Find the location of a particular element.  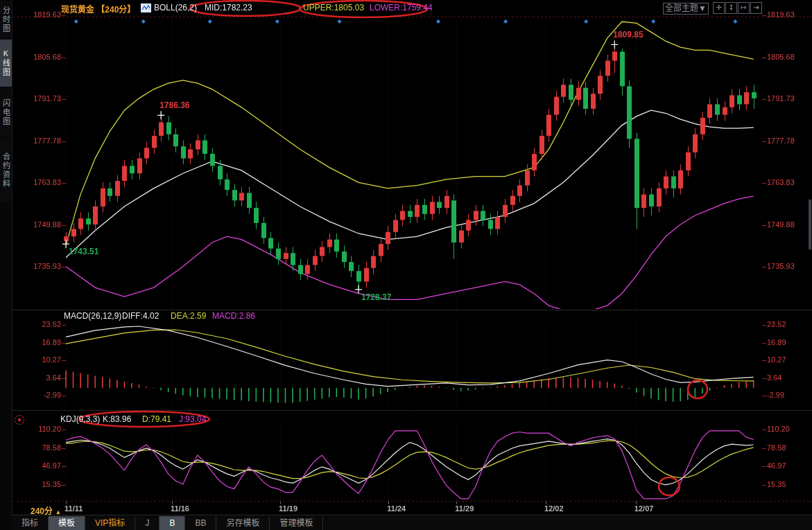

price-axis-label-left: 1763.83 is located at coordinates (40, 182).